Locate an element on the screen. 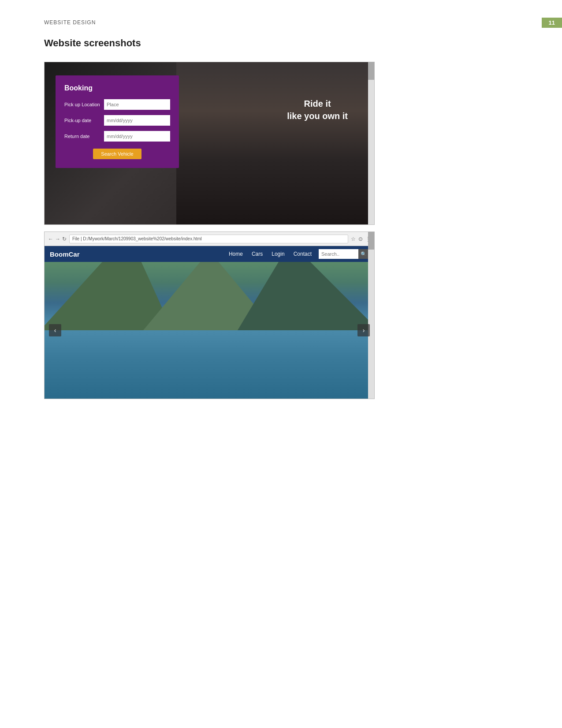 This screenshot has width=562, height=728. profile-icon: ⊙ is located at coordinates (361, 239).